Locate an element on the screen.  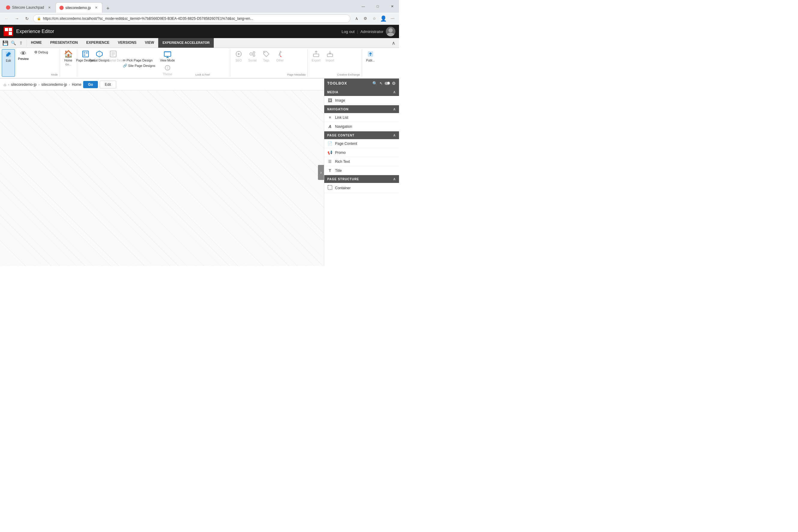
import-button: Import is located at coordinates (330, 63).